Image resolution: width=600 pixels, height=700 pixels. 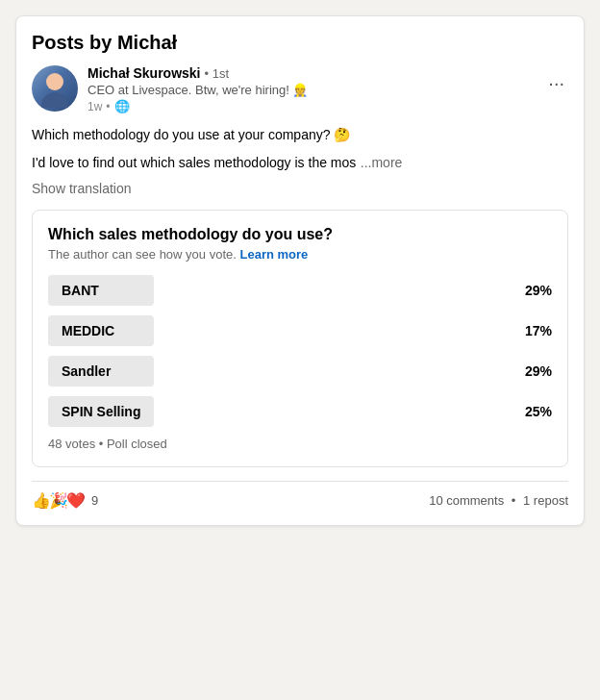 I want to click on post-header-left: Michał Skurowski • 1st CEO at Livespace.…, so click(x=169, y=89).